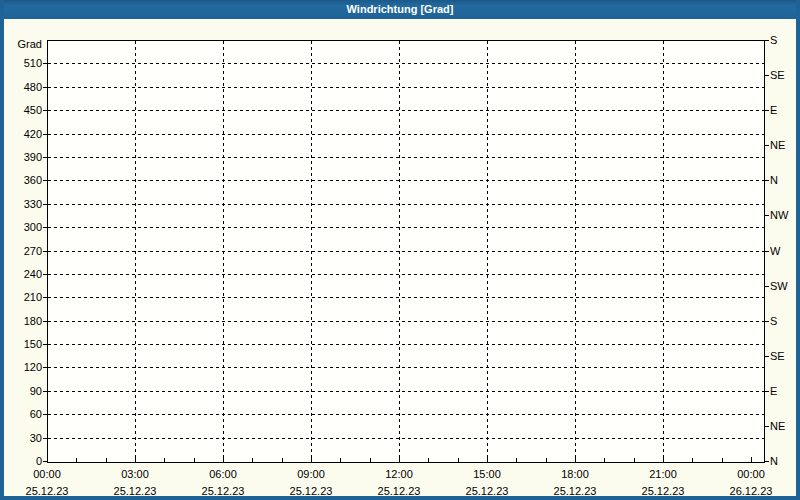 This screenshot has width=800, height=500. I want to click on y-left-tick-label: 150, so click(25, 344).